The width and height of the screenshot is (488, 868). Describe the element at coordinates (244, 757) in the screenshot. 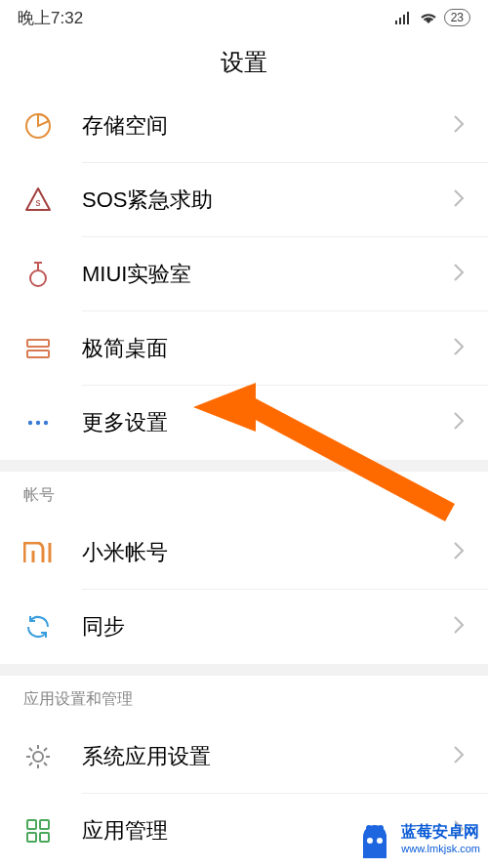

I see `row-sys-app-settings: 系统应用设置` at that location.